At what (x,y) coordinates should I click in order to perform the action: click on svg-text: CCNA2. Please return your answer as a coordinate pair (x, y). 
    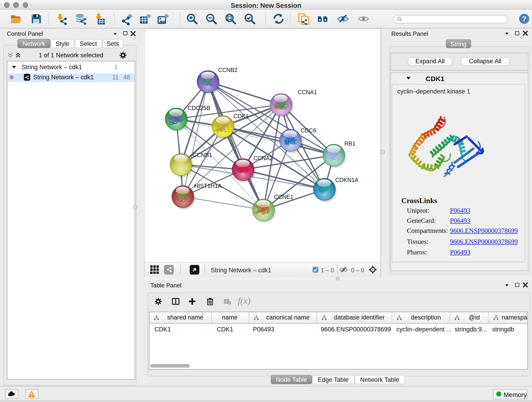
    Looking at the image, I should click on (263, 158).